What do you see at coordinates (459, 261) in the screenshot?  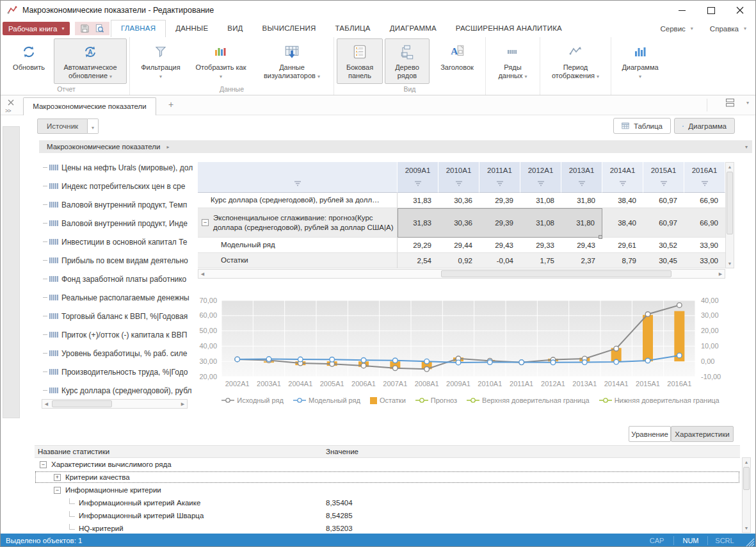 I see `value-cell: 0,92` at bounding box center [459, 261].